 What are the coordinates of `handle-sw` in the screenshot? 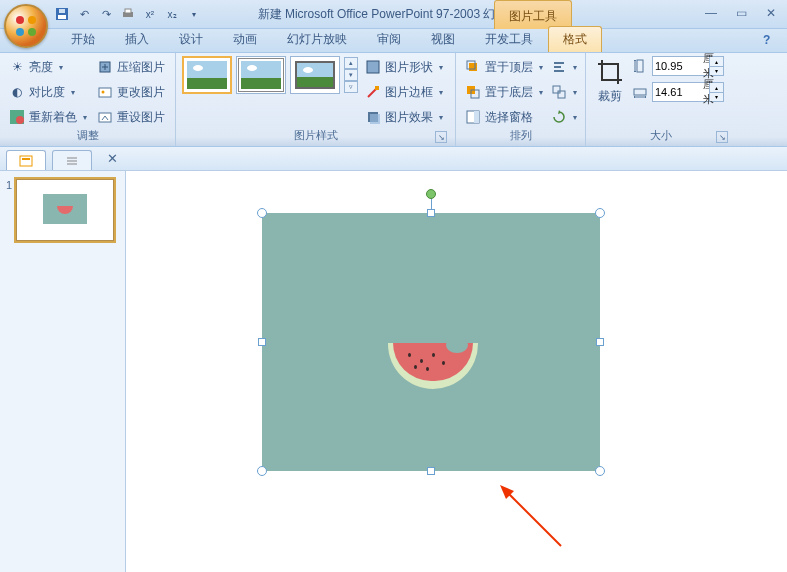 It's located at (262, 471).